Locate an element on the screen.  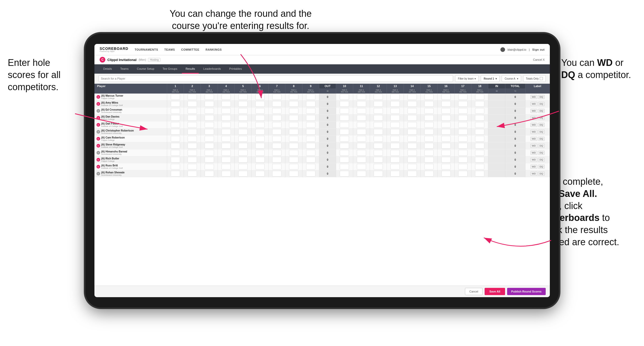
nav-rankings: RANKINGS is located at coordinates (214, 50).